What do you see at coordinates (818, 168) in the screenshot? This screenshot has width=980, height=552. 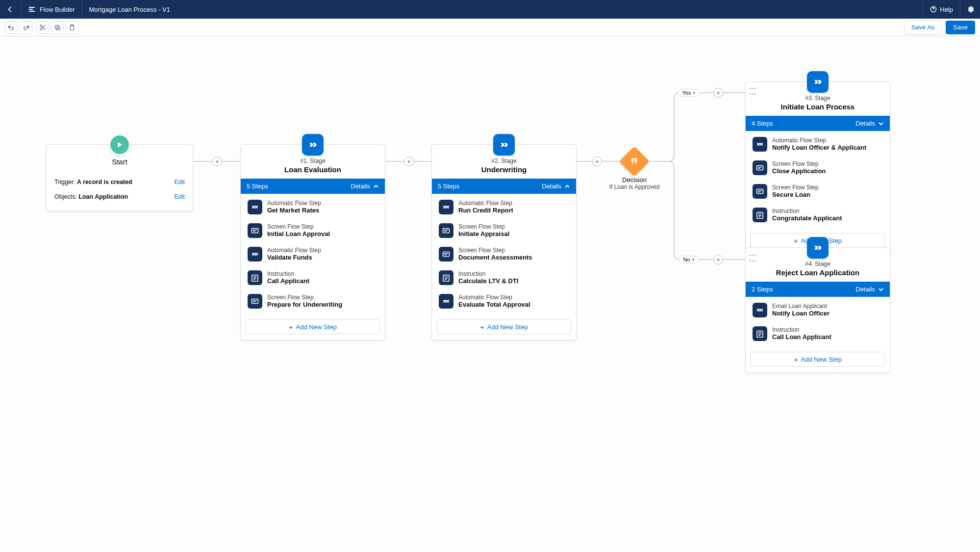 I see `step-row: Screen Flow Step Close Application` at bounding box center [818, 168].